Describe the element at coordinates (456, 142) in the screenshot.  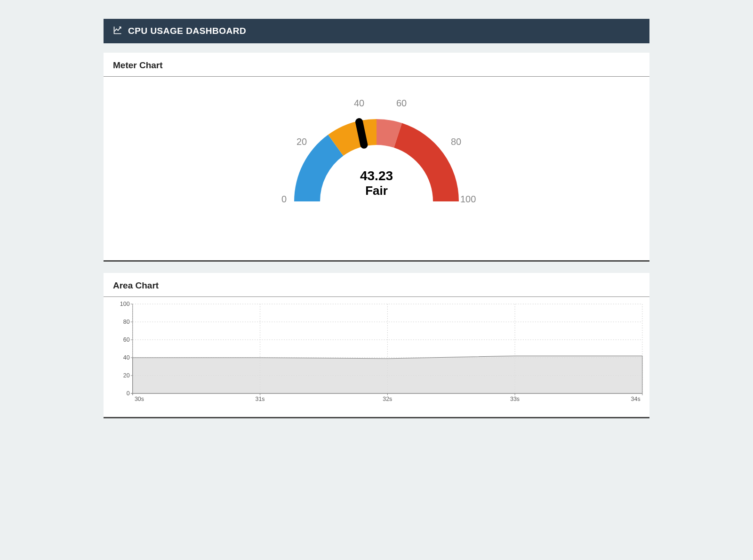
I see `gauge-tick: 80` at that location.